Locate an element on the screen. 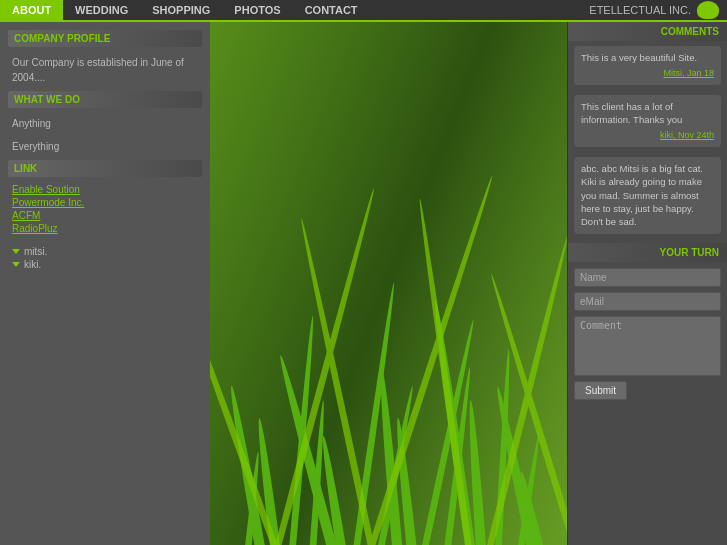  top-navigation: ABOUT WEDDING SHOPPING PHOTOS CONTACT ET… is located at coordinates (364, 11).